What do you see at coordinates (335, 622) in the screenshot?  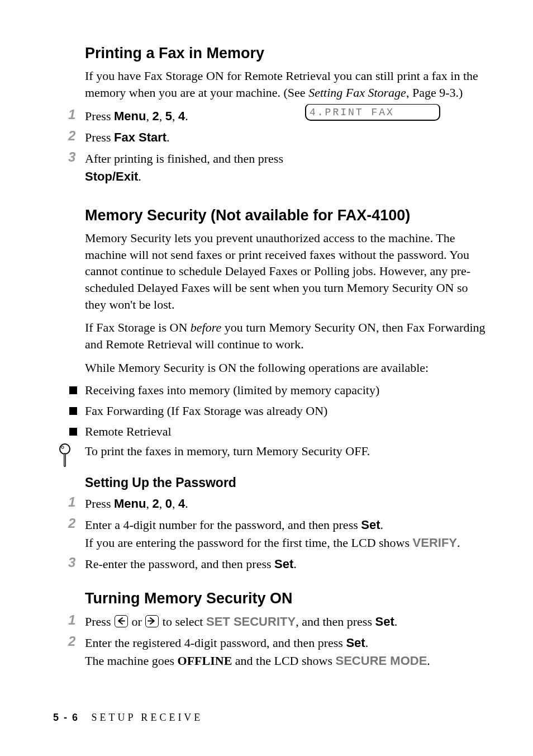 I see `text: , and then press` at bounding box center [335, 622].